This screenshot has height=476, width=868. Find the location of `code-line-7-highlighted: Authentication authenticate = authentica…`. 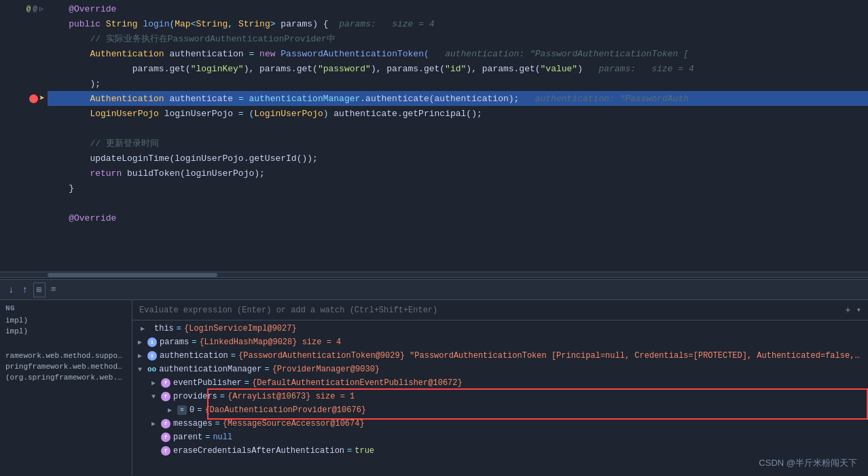

code-line-7-highlighted: Authentication authenticate = authentica… is located at coordinates (458, 98).